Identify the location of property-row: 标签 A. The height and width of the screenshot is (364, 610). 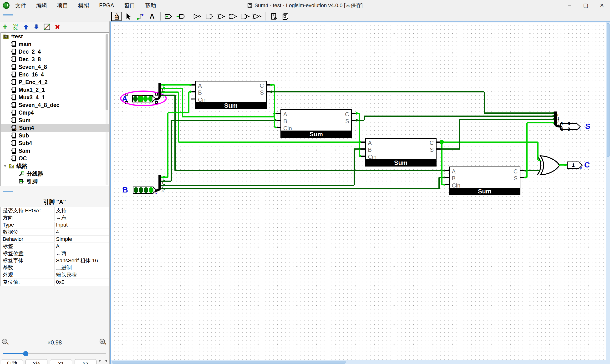
(55, 246).